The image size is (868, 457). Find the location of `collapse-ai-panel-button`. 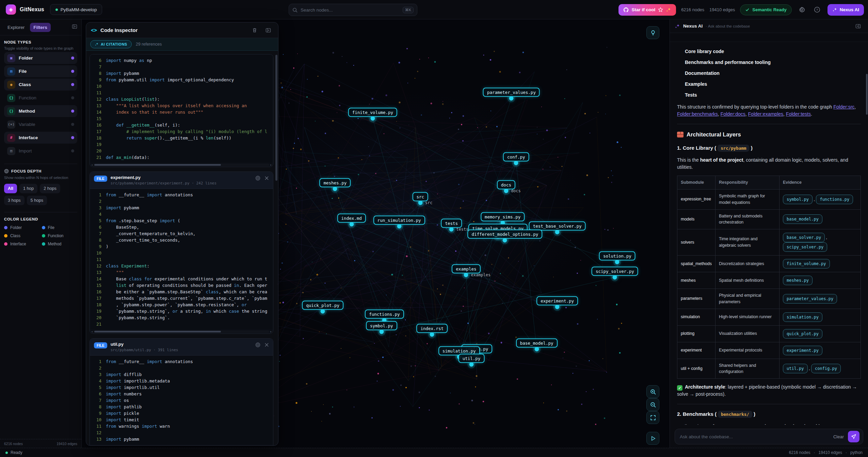

collapse-ai-panel-button is located at coordinates (858, 26).